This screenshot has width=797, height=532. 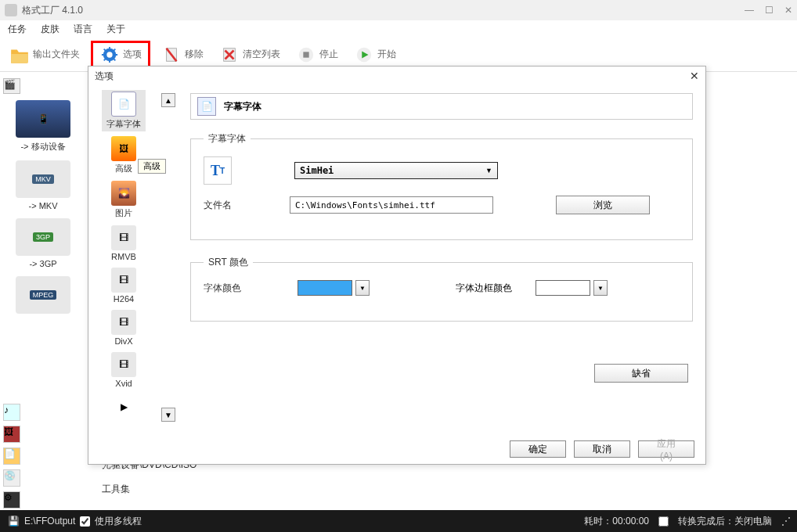 I want to click on subtitle-font-icon: 📄, so click(x=124, y=104).